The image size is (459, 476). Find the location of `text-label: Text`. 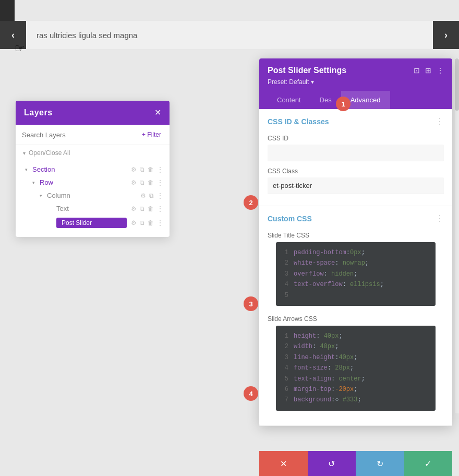

text-label: Text is located at coordinates (94, 209).